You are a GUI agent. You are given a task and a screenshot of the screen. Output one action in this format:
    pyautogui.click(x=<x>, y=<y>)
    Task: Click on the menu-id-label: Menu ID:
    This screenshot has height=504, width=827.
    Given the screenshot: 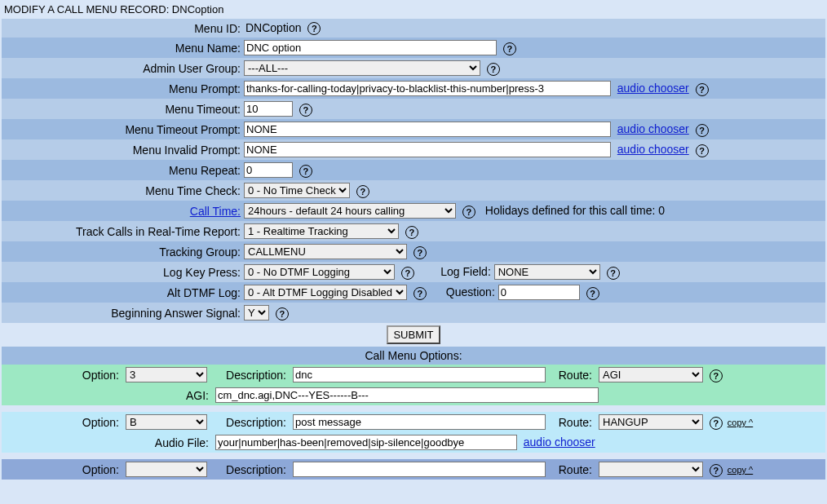 What is the action you would take?
    pyautogui.click(x=122, y=28)
    